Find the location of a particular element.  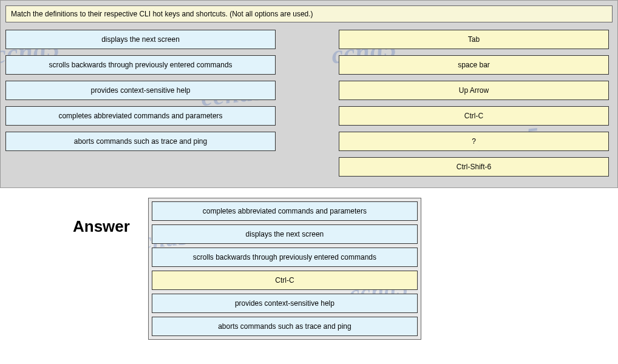

hotkey-item: Ctrl-C is located at coordinates (474, 116).